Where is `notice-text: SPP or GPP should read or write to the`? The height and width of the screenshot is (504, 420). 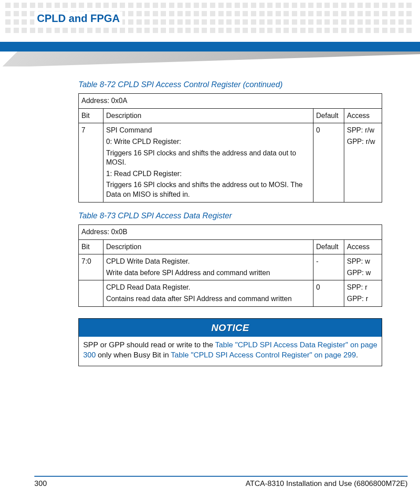
notice-text: SPP or GPP should read or write to the is located at coordinates (149, 345).